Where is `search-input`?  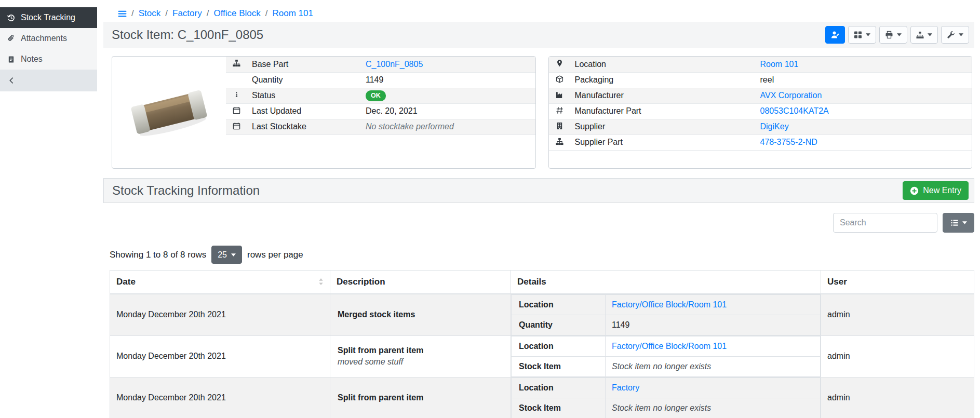 search-input is located at coordinates (885, 223).